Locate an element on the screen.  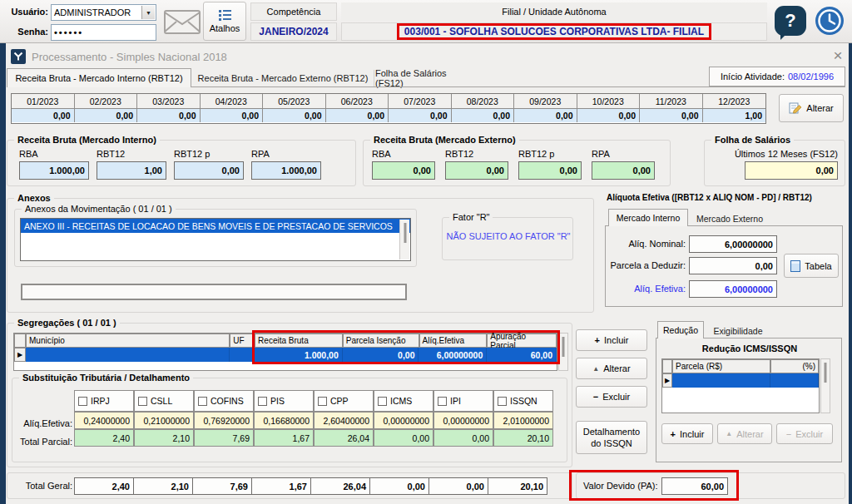
clock-icon is located at coordinates (830, 21).